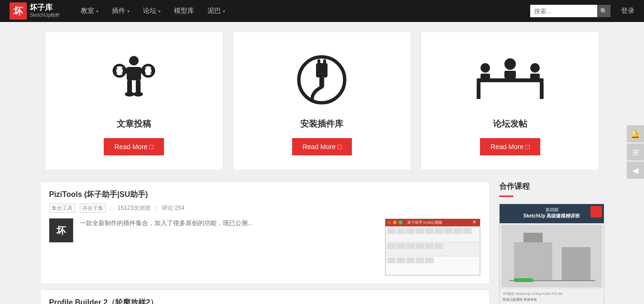  I want to click on svg-text: 第四期, so click(552, 210).